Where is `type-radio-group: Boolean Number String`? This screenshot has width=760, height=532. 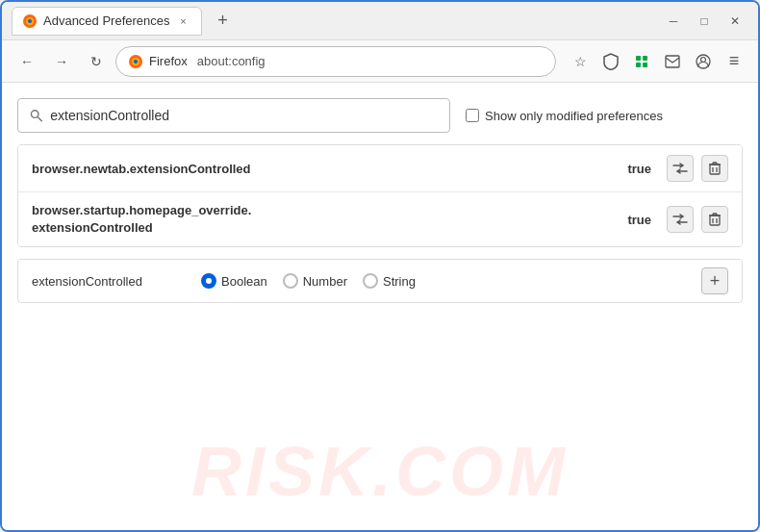 type-radio-group: Boolean Number String is located at coordinates (443, 281).